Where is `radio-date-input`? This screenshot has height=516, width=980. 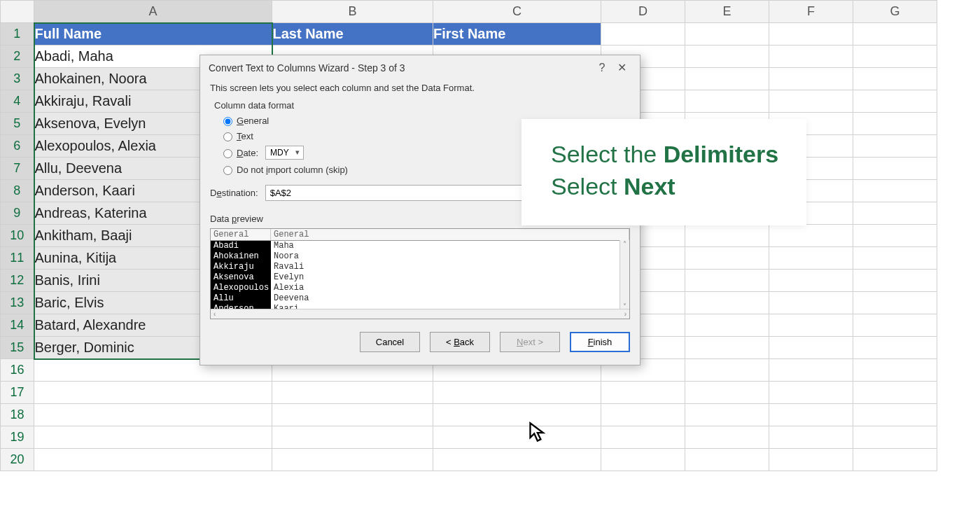
radio-date-input is located at coordinates (228, 154).